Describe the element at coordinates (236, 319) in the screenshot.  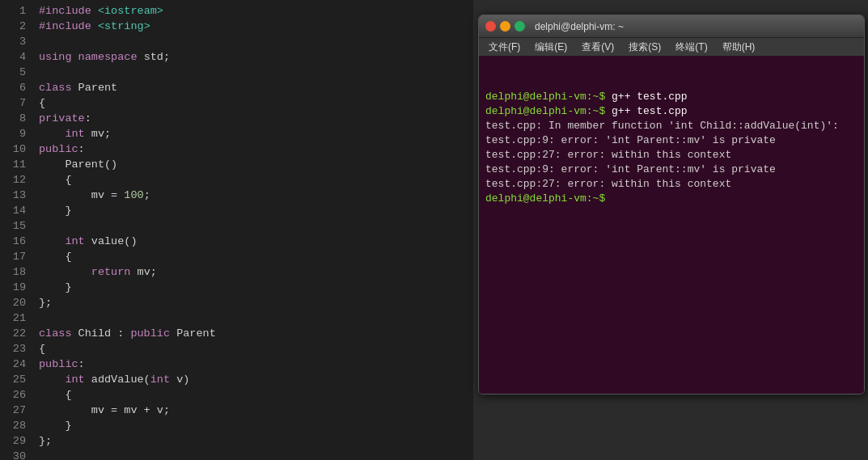
I see `code-line: 21` at that location.